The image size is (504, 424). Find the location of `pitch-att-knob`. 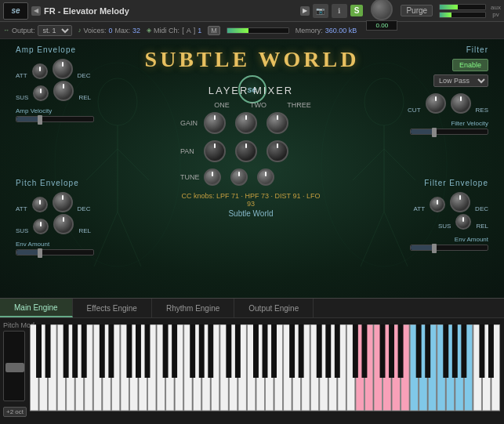

pitch-att-knob is located at coordinates (40, 205).